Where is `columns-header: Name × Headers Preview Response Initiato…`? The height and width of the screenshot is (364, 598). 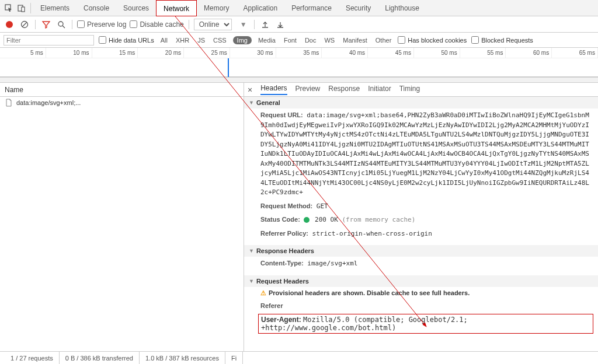 columns-header: Name × Headers Preview Response Initiato… is located at coordinates (299, 90).